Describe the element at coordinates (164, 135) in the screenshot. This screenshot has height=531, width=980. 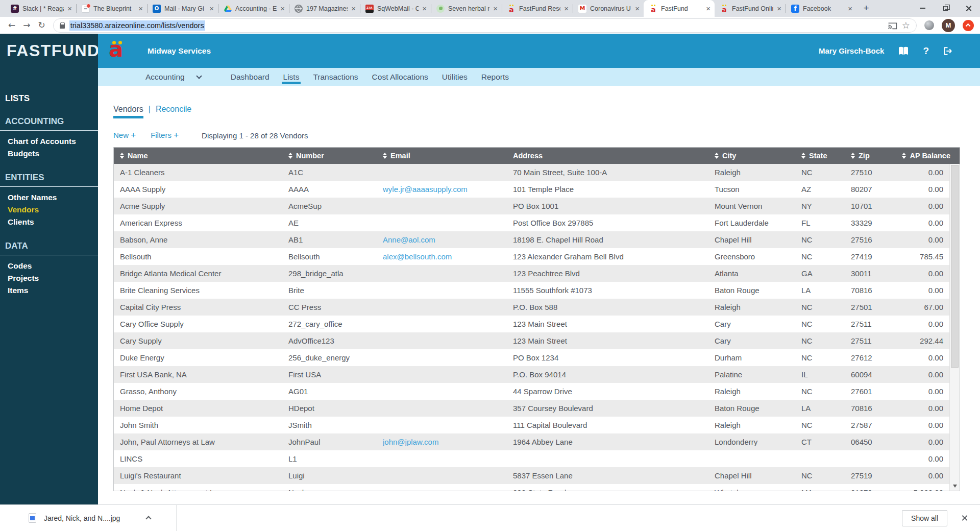
I see `filters-button: Filters +` at that location.